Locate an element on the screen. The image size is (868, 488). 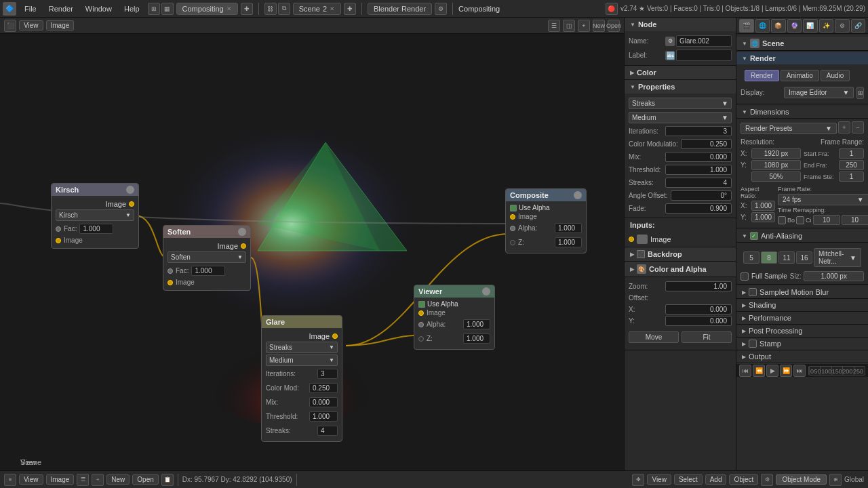
material-icon-btn: 🔮 is located at coordinates (795, 26).